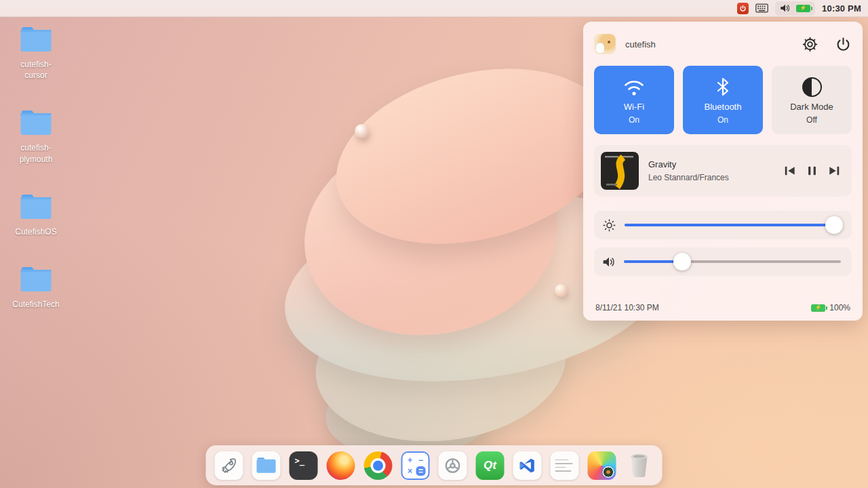 The image size is (868, 488). Describe the element at coordinates (35, 304) in the screenshot. I see `folder-label: CutefishTech` at that location.